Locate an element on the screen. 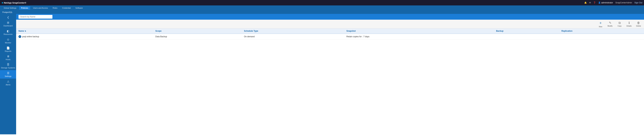  bell-icon: 🔔 is located at coordinates (586, 3).